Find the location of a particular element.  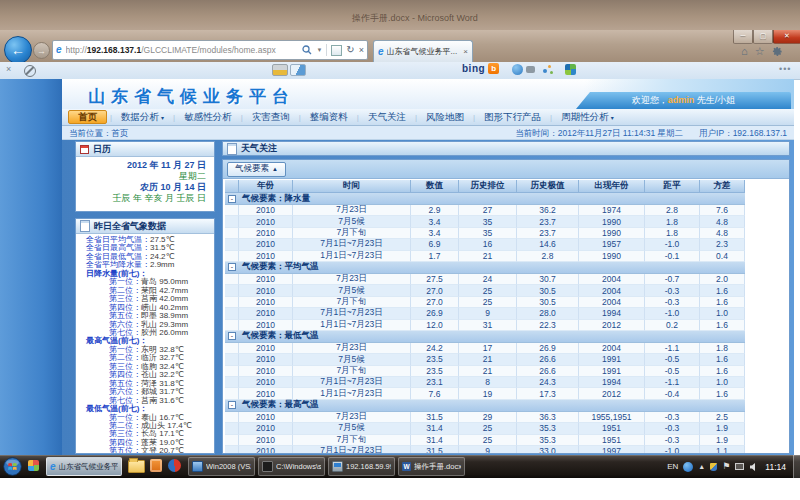

pinned-app-round-icon is located at coordinates (174, 466).